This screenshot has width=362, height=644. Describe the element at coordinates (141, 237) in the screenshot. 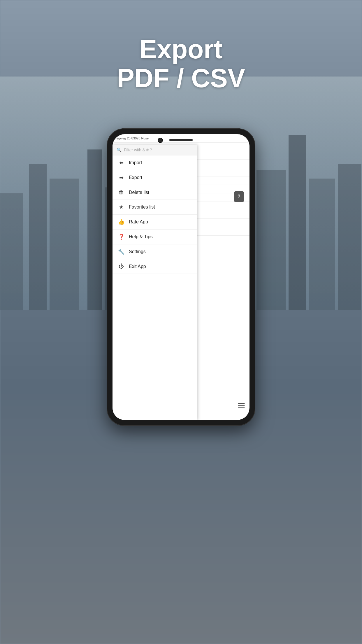

I see `menu-help-label: Help & Tips` at that location.